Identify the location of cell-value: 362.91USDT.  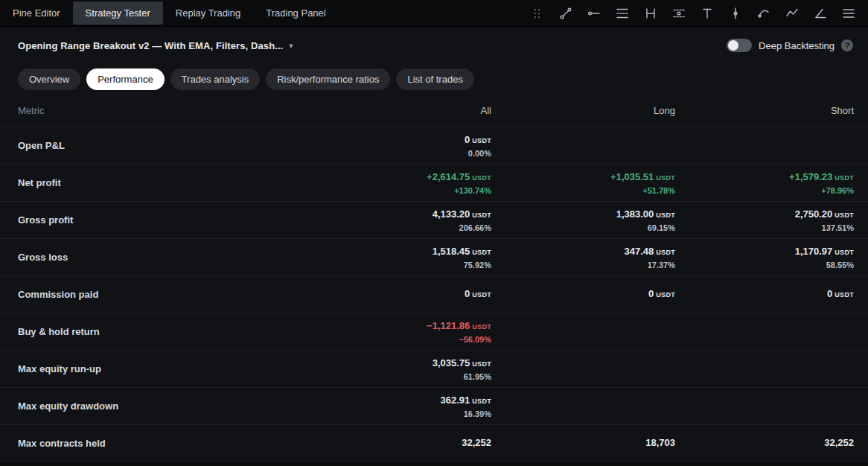
(399, 400).